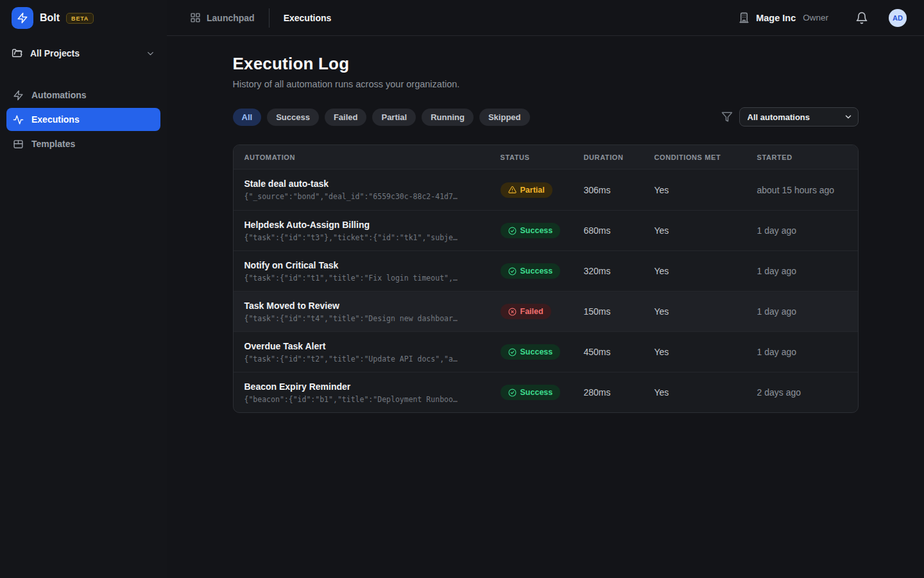  What do you see at coordinates (862, 18) in the screenshot?
I see `notifications-bell-icon` at bounding box center [862, 18].